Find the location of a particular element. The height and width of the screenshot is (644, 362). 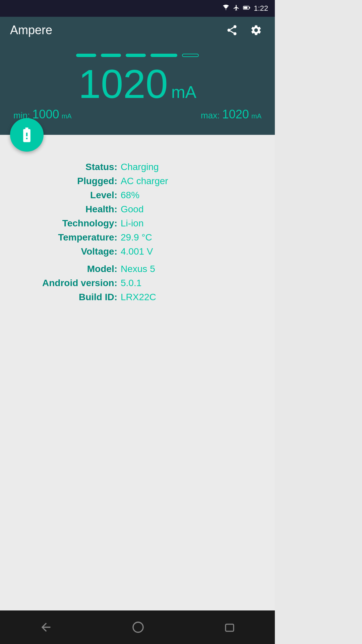

nav-bar is located at coordinates (137, 627).